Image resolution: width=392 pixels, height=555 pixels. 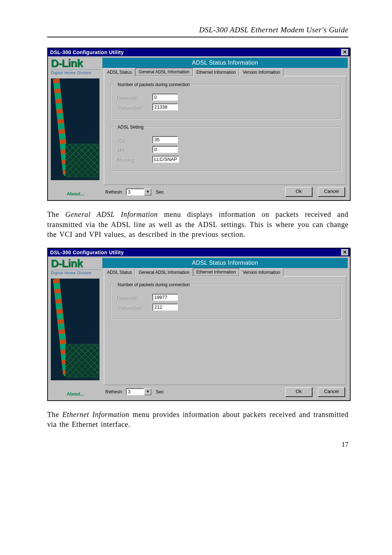 I want to click on page-header: DSL-300 ADSL Ethernet Modem User's Guide, so click(x=198, y=31).